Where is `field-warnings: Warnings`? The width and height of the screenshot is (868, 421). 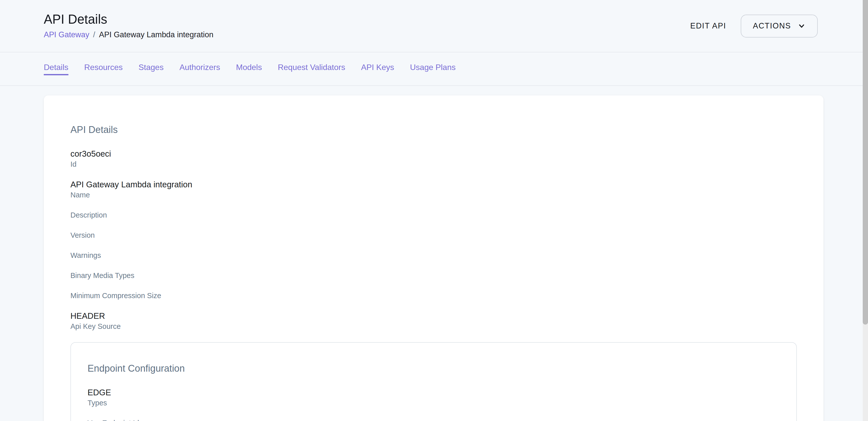 field-warnings: Warnings is located at coordinates (434, 255).